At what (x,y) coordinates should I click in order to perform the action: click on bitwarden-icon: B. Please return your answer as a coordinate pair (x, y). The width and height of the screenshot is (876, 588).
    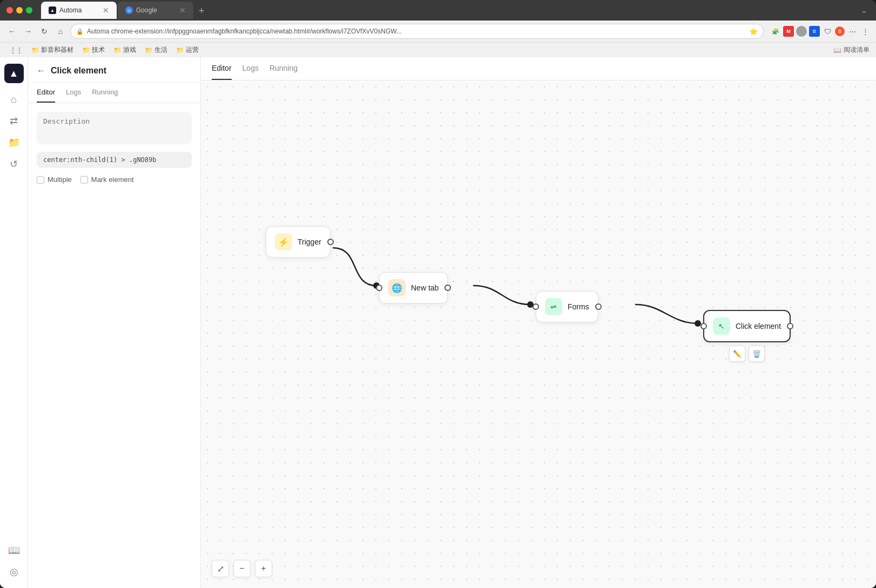
    Looking at the image, I should click on (814, 31).